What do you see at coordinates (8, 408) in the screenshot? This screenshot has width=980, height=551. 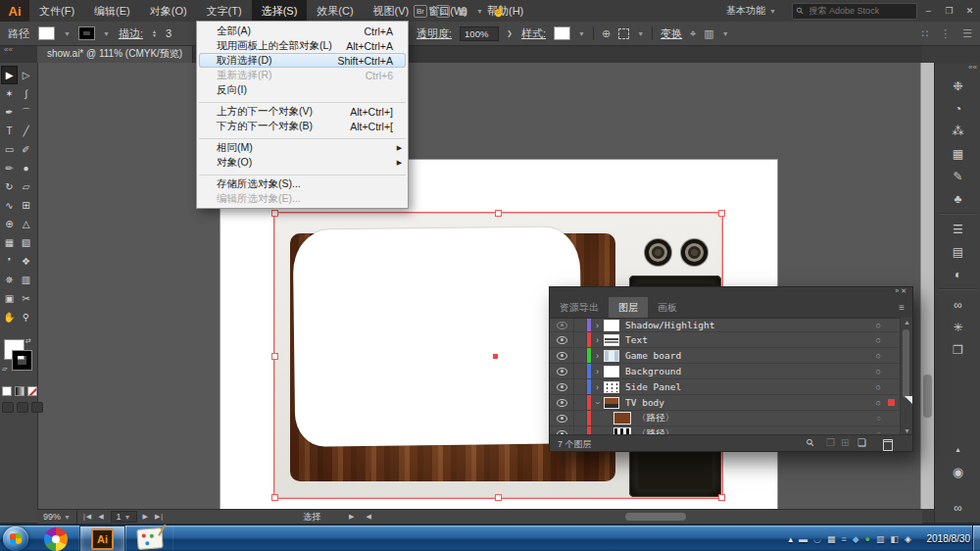 I see `draw-normal-button` at bounding box center [8, 408].